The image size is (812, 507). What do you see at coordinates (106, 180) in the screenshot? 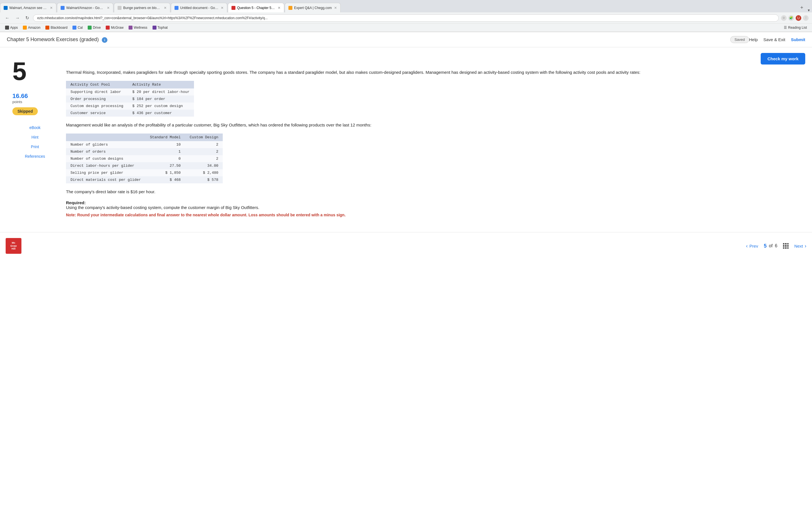
I see `product-label-cell: Direct materials cost per glider` at bounding box center [106, 180].